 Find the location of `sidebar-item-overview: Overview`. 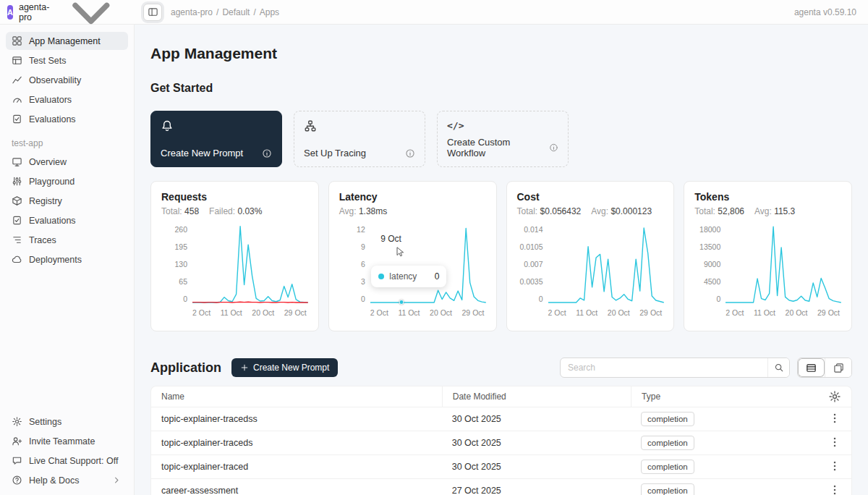

sidebar-item-overview: Overview is located at coordinates (67, 162).